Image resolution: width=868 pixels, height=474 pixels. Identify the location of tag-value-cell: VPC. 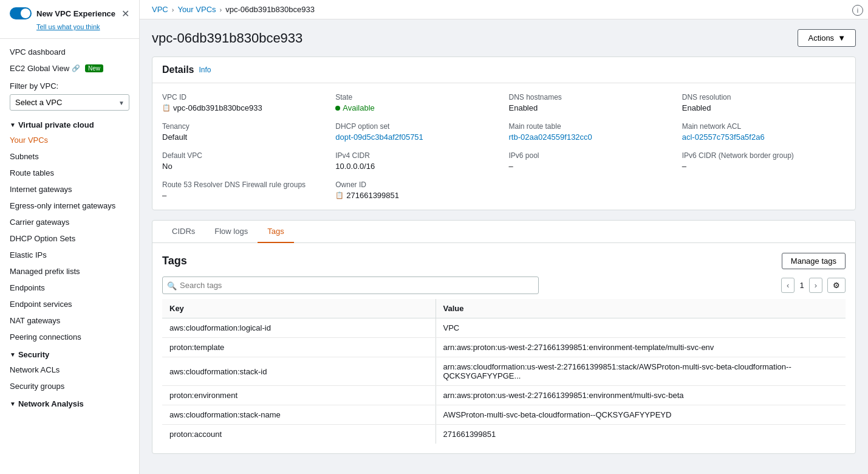
(640, 328).